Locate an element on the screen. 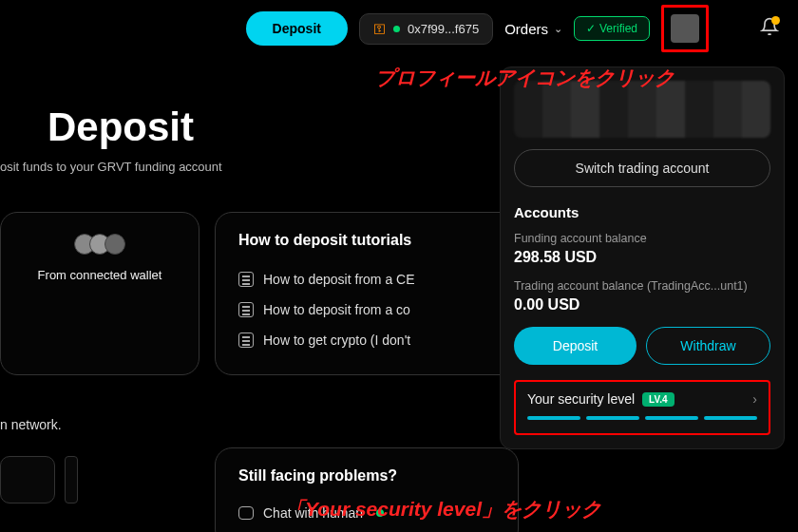  switch-account-button: Switch trading account is located at coordinates (642, 168).